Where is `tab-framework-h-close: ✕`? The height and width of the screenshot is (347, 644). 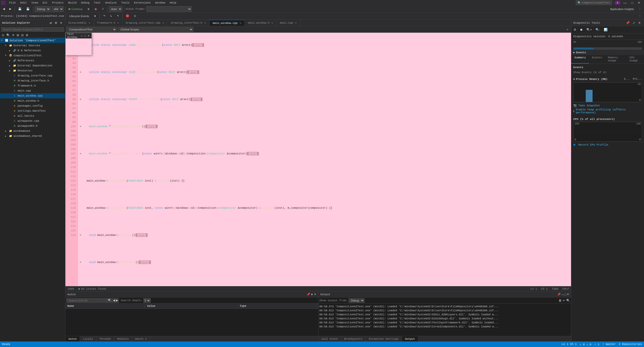
tab-framework-h-close: ✕ is located at coordinates (118, 23).